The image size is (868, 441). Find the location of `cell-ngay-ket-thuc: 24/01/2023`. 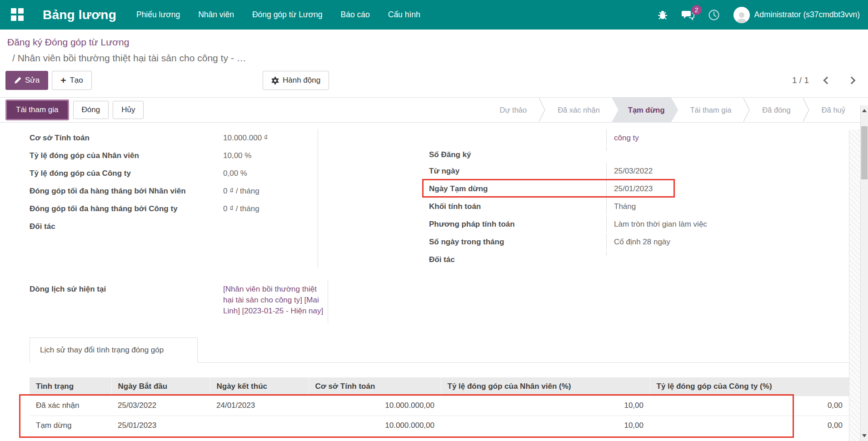

cell-ngay-ket-thuc: 24/01/2023 is located at coordinates (259, 406).